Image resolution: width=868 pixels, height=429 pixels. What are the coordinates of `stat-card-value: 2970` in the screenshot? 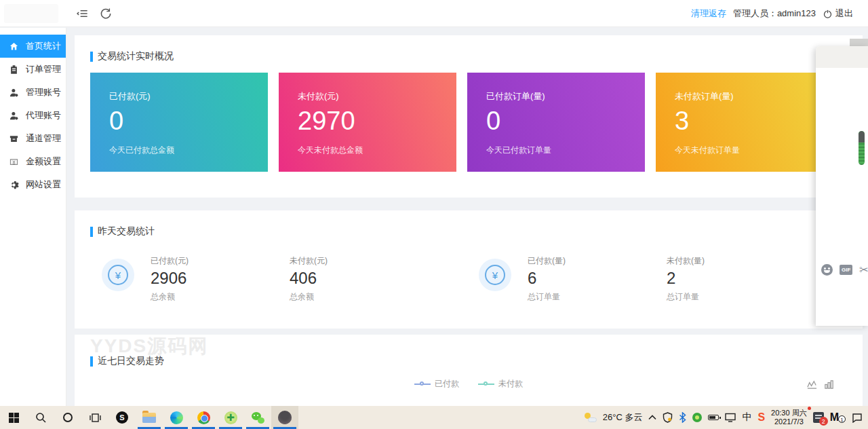 It's located at (377, 121).